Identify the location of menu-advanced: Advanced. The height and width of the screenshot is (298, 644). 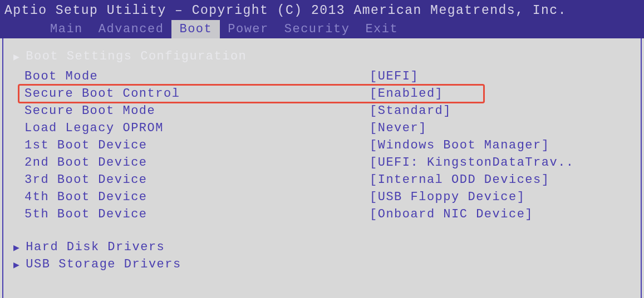
(131, 29).